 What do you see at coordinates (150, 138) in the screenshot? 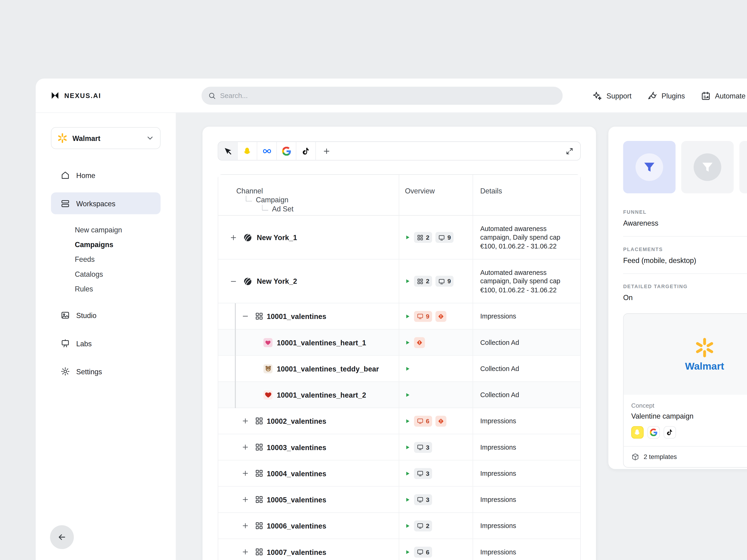
I see `chevron-down-icon` at bounding box center [150, 138].